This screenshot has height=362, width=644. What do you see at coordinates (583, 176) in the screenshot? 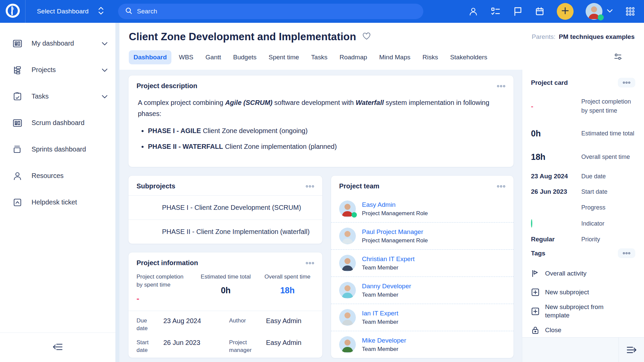
I see `field-due-date: 23 Aug 2024 Due date` at bounding box center [583, 176].